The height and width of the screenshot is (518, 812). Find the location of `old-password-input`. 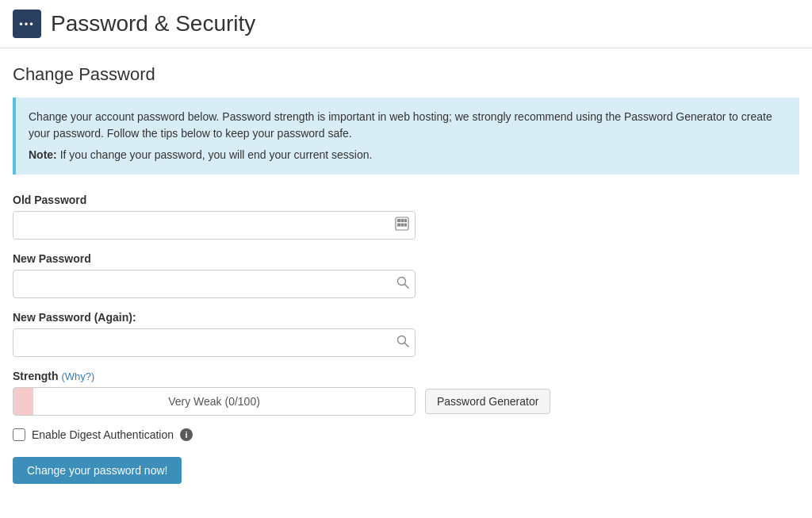

old-password-input is located at coordinates (214, 225).